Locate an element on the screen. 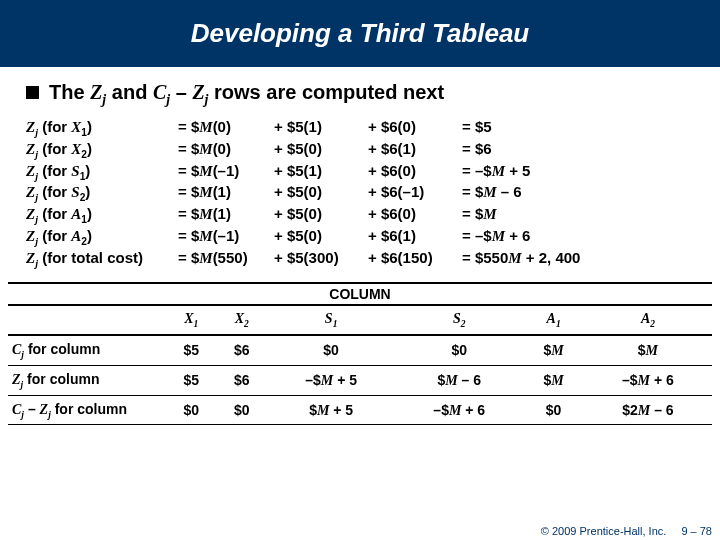  equation-row: Zj (for S2)= $M(1)+ $5(0)+ $6(–1)= $M – … is located at coordinates (360, 194).